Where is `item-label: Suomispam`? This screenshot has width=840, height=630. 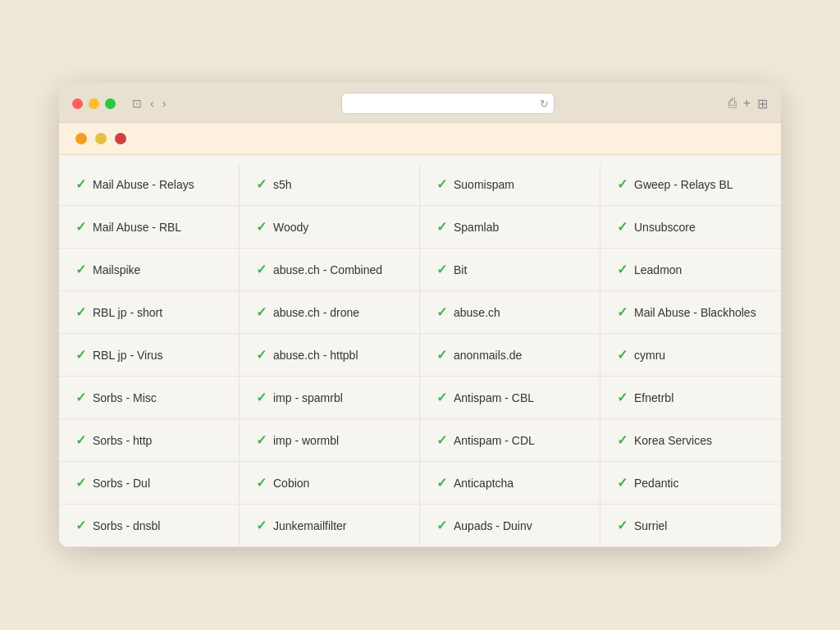
item-label: Suomispam is located at coordinates (484, 185).